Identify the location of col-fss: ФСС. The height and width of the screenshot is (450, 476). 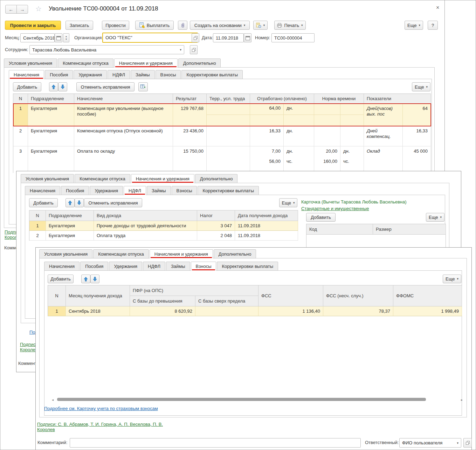
(291, 296).